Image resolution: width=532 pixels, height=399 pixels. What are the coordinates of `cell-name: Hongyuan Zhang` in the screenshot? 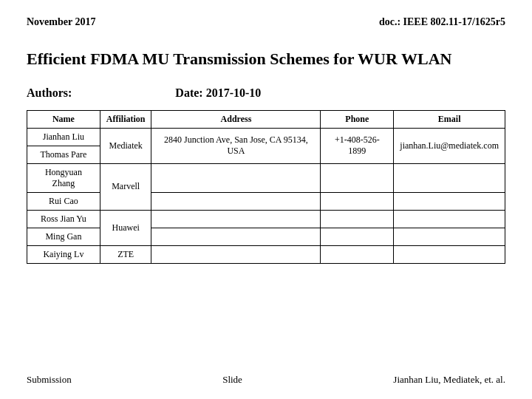 It's located at (64, 177).